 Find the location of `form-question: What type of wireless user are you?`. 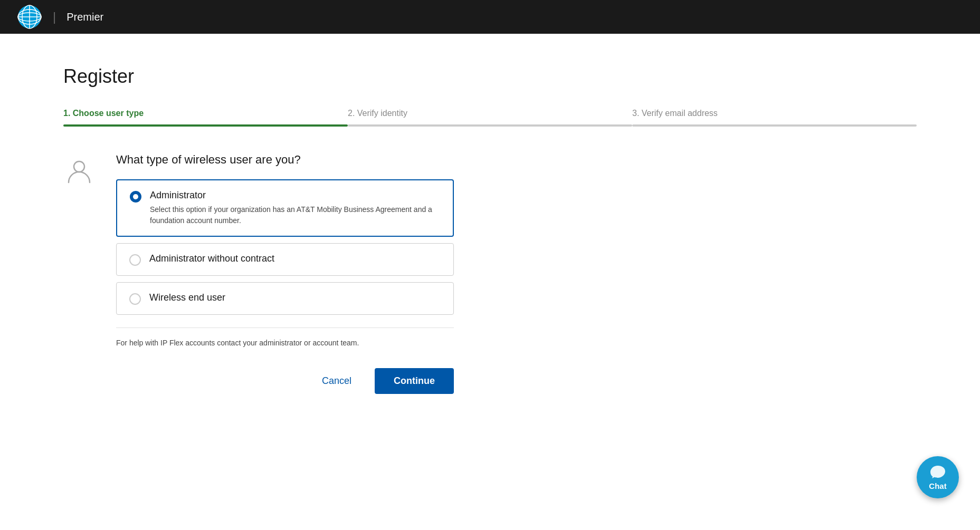

form-question: What type of wireless user are you? is located at coordinates (327, 160).